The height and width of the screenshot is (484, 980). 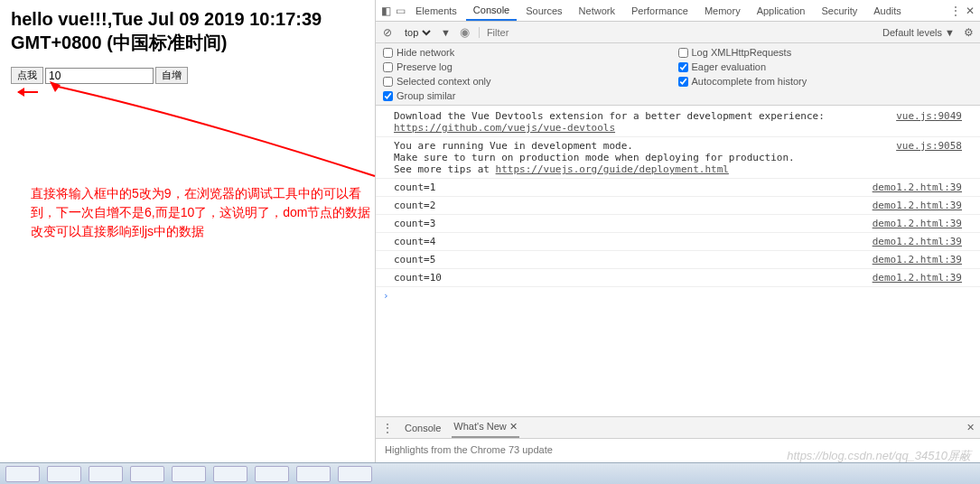 What do you see at coordinates (400, 11) in the screenshot?
I see `device-icon: ▭` at bounding box center [400, 11].